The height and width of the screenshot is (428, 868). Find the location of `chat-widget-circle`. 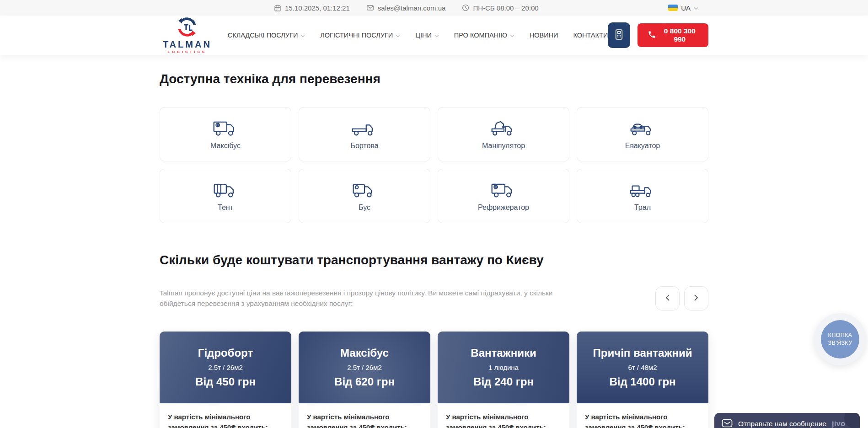

chat-widget-circle is located at coordinates (852, 421).